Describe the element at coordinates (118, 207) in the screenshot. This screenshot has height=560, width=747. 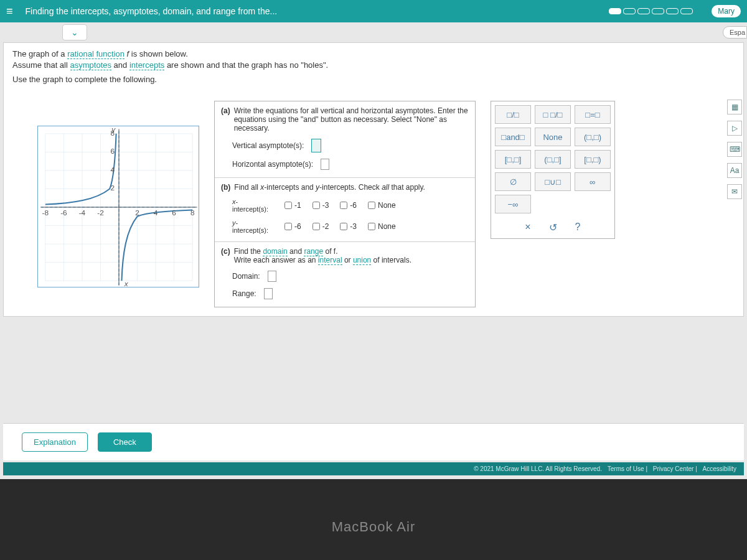
I see `graph-plot: -8-6-4-2 2468 8642 x y` at that location.